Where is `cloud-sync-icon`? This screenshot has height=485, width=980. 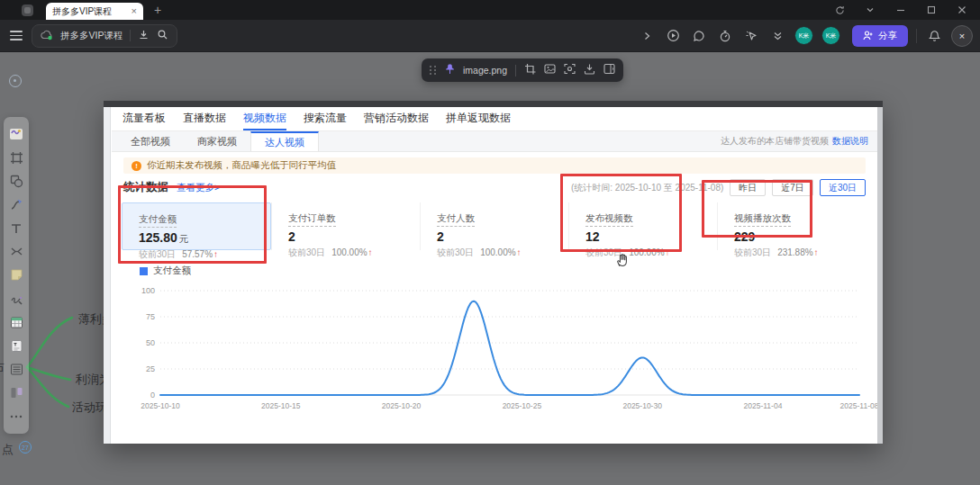 cloud-sync-icon is located at coordinates (47, 36).